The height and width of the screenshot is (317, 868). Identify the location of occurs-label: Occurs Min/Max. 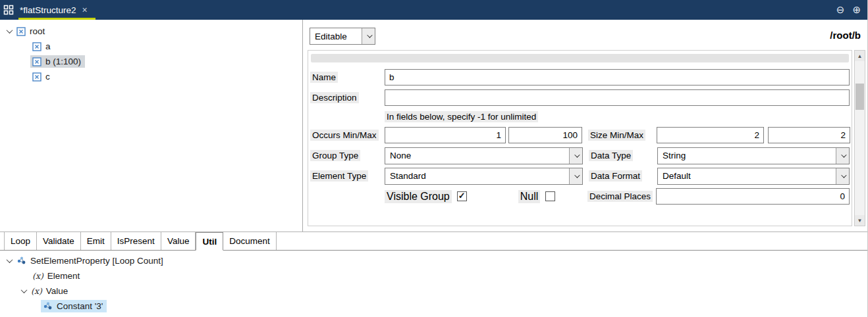
(348, 135).